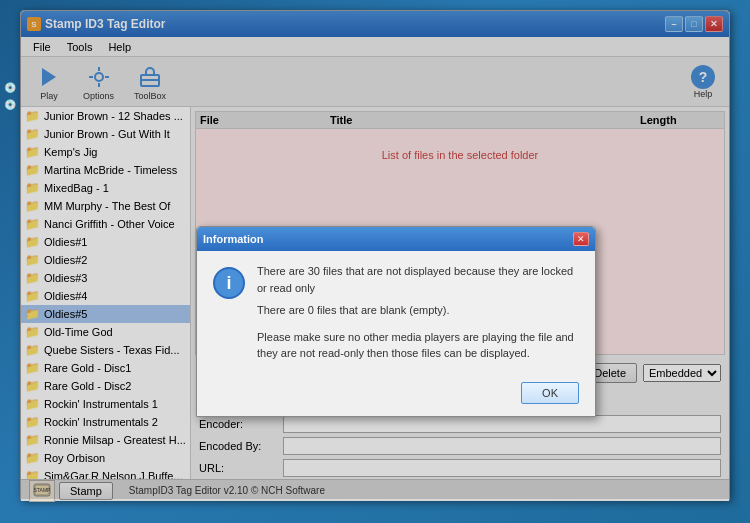  What do you see at coordinates (234, 239) in the screenshot?
I see `dialog-title: Information` at bounding box center [234, 239].